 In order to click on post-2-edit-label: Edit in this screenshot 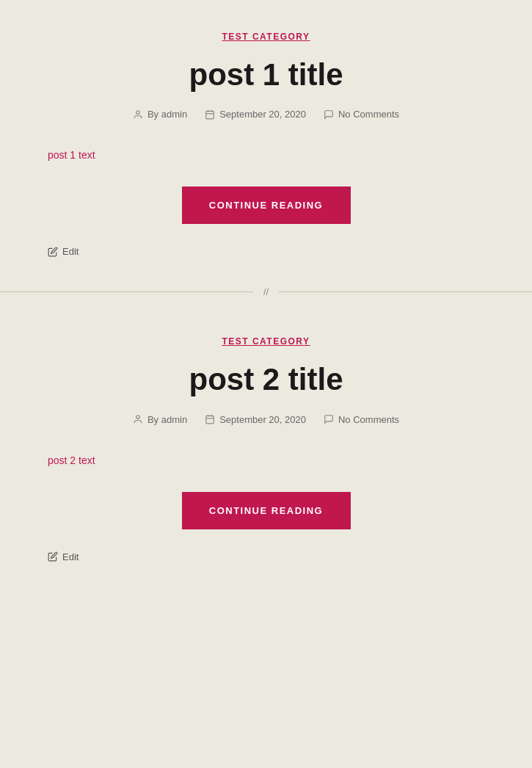, I will do `click(70, 557)`.